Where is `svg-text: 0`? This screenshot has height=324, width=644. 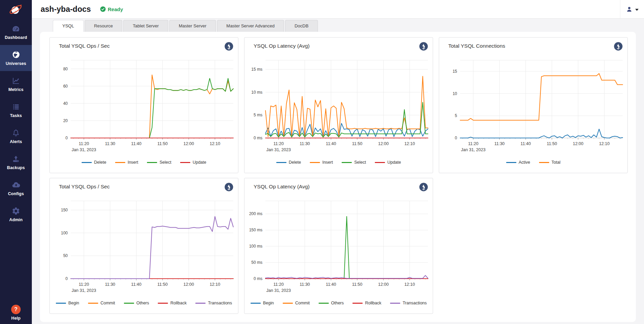
svg-text: 0 is located at coordinates (66, 279).